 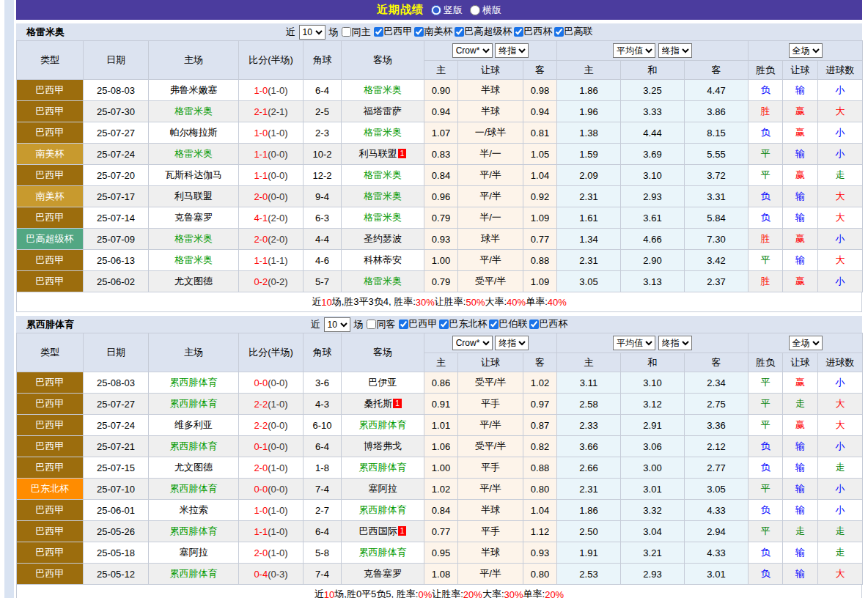 What do you see at coordinates (271, 111) in the screenshot?
I see `score-cell: 2-1(2-1)` at bounding box center [271, 111].